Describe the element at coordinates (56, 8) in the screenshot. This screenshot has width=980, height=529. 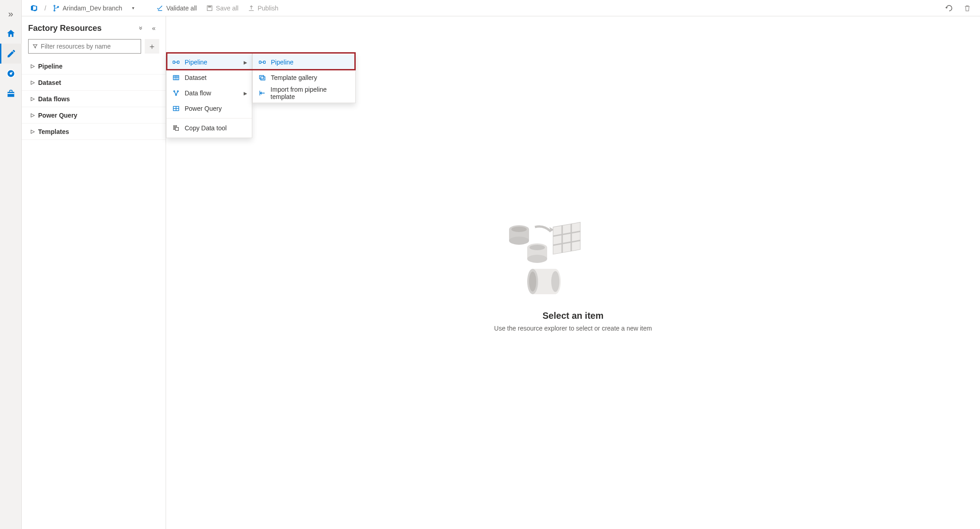
I see `branch-icon` at that location.